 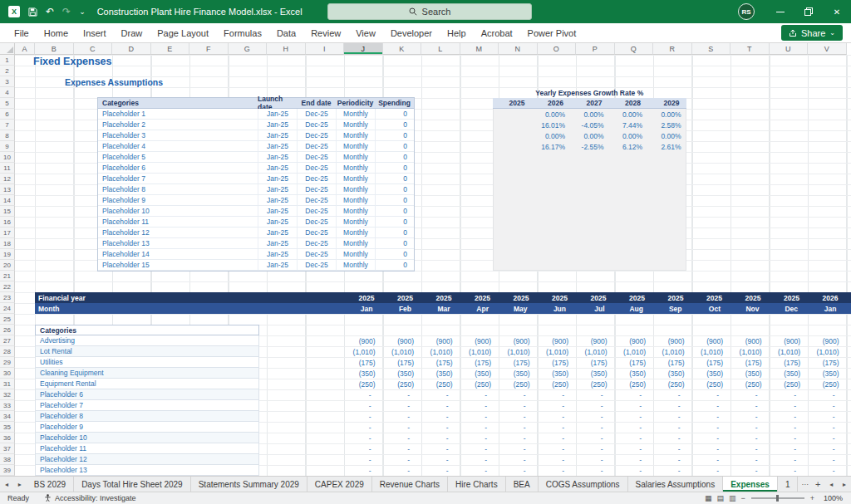 I want to click on category-cell-lot-rental: Lot Rental, so click(x=147, y=352).